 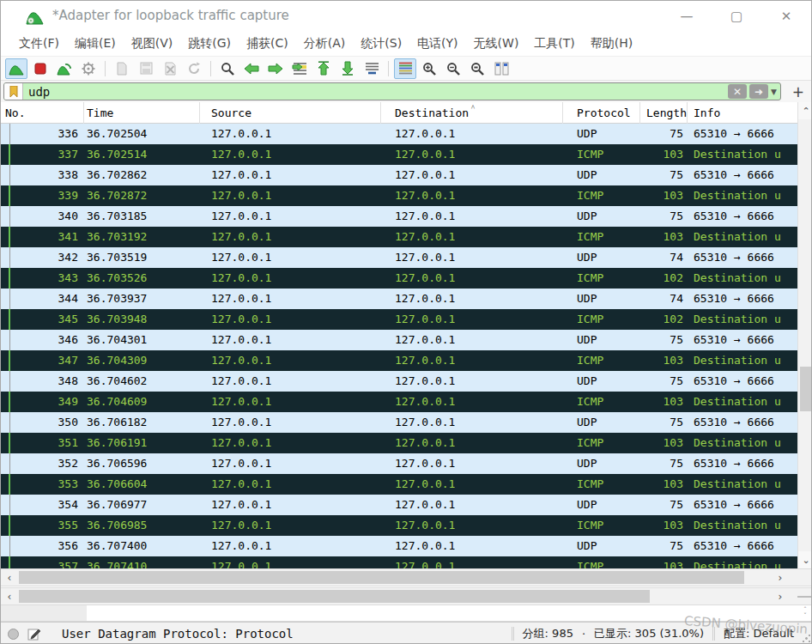 I want to click on packet-row: 34936.704609127.0.0.1127.0.0.1ICMP103Des…, so click(x=399, y=402).